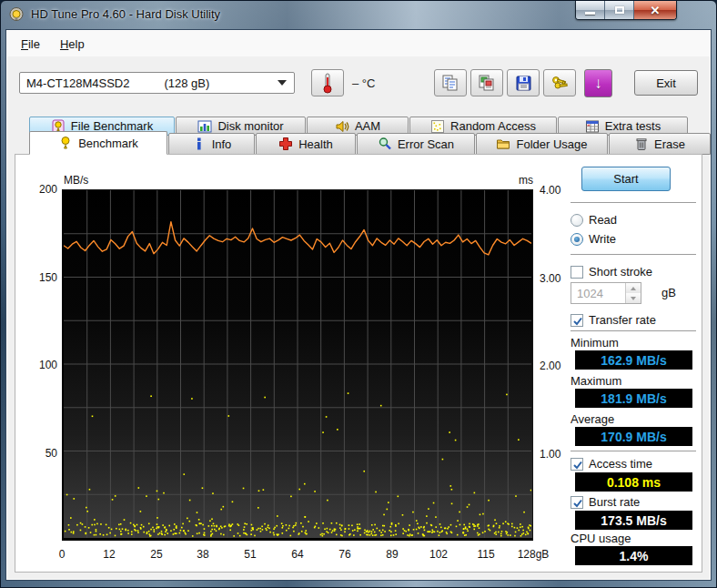  Describe the element at coordinates (282, 83) in the screenshot. I see `chevron-down-icon` at that location.